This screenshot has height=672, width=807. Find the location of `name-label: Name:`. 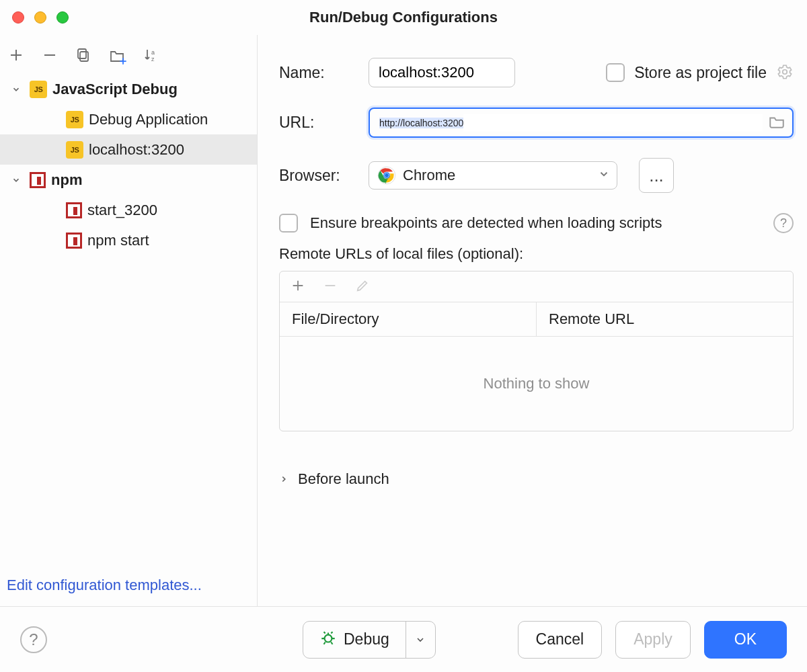

name-label: Name: is located at coordinates (317, 73).